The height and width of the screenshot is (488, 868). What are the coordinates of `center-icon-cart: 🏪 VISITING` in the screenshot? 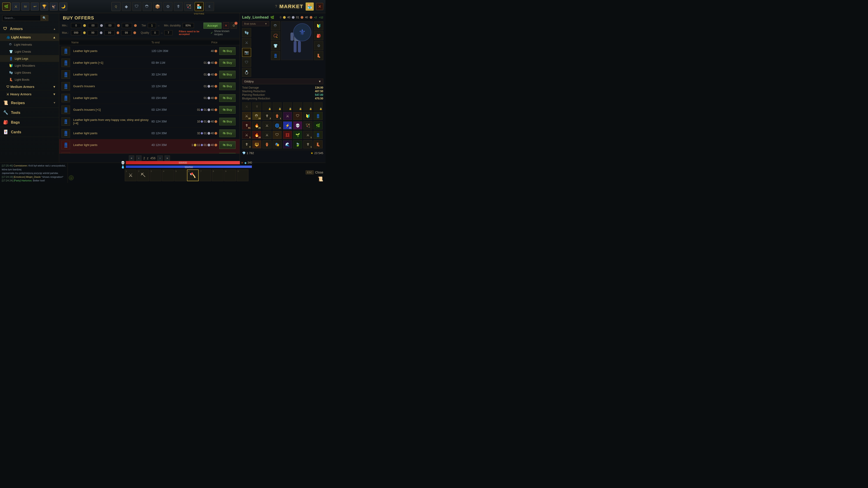 It's located at (199, 7).